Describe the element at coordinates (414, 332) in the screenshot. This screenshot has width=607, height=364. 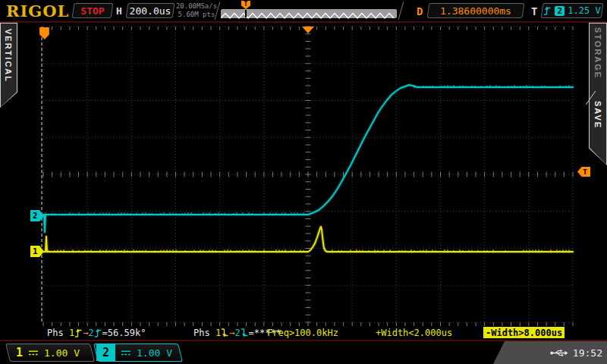
I see `measurement-pos-width: +Width<2.000us` at that location.